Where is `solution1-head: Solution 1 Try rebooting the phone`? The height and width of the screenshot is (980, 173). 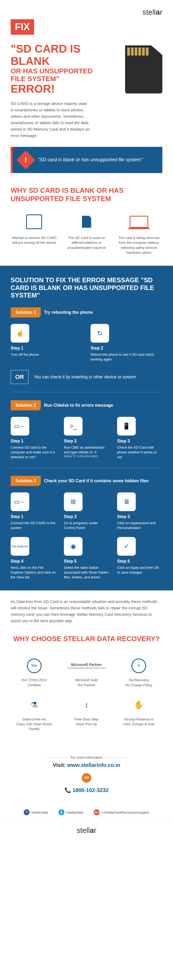
solution1-head: Solution 1 Try rebooting the phone is located at coordinates (86, 313).